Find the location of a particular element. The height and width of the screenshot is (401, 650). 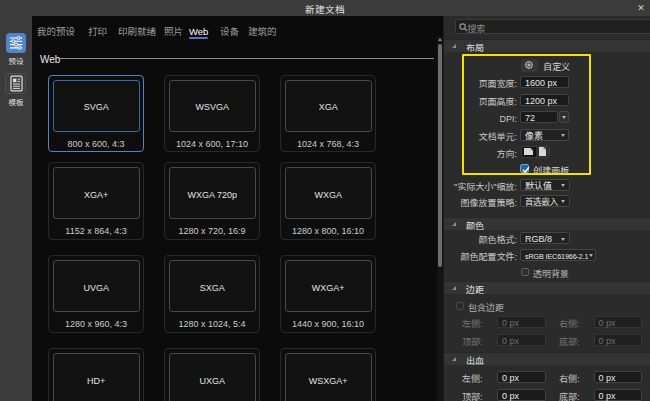

preset-card-wxga-720p: WXGA 720p 1280 x 720, 16:9 is located at coordinates (212, 201).